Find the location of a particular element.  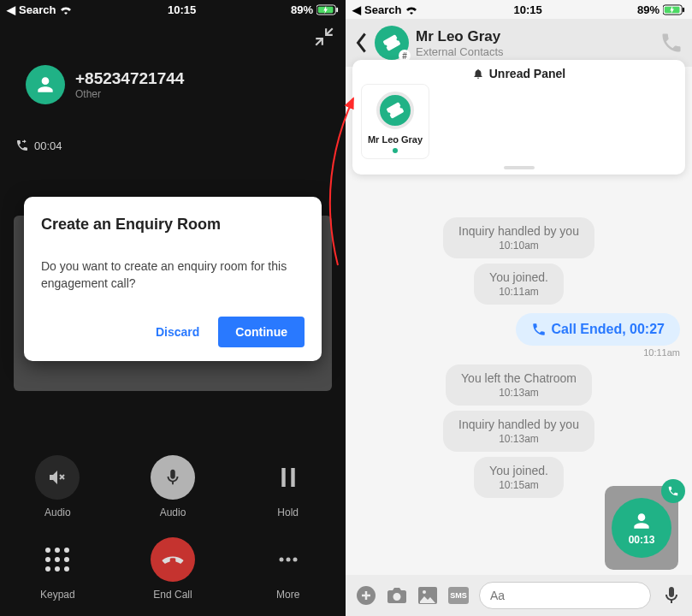

system-message: You joined.10:11am is located at coordinates (518, 284).